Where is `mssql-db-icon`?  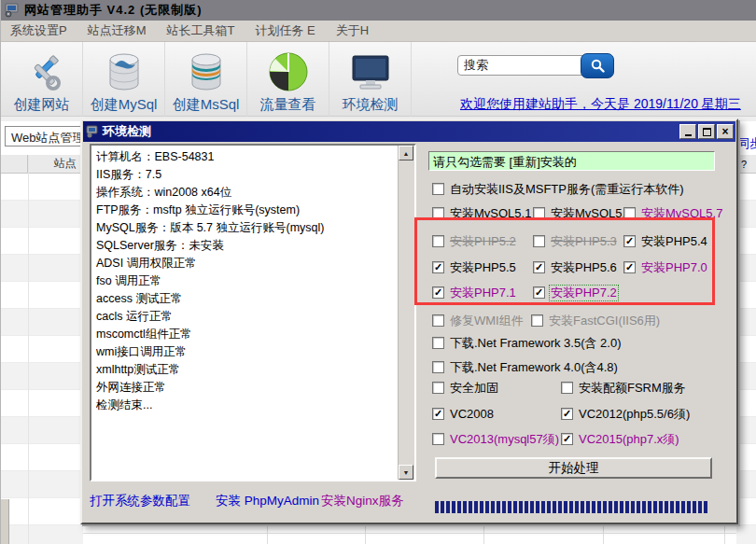 mssql-db-icon is located at coordinates (206, 72).